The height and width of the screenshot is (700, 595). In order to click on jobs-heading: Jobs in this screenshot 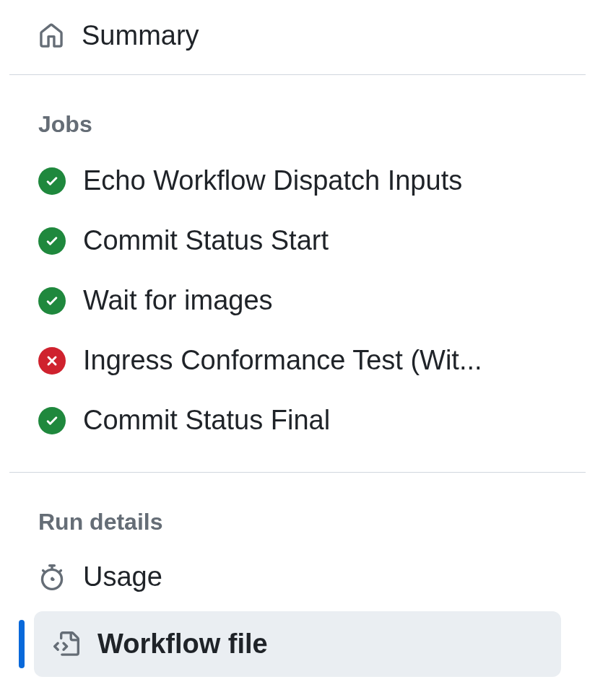, I will do `click(298, 113)`.